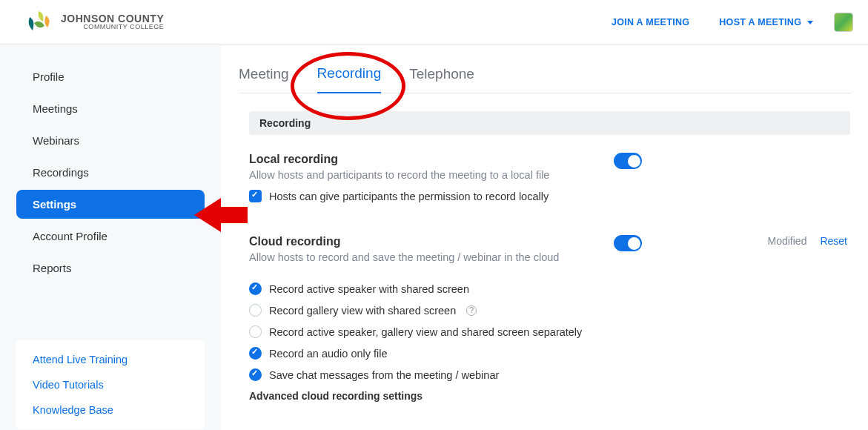 The width and height of the screenshot is (868, 430). What do you see at coordinates (810, 22) in the screenshot?
I see `chevron-down-icon` at bounding box center [810, 22].